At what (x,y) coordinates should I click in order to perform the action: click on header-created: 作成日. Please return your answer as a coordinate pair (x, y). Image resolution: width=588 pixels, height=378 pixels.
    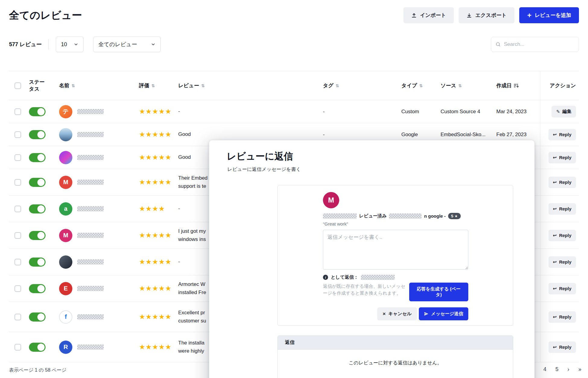
    Looking at the image, I should click on (518, 86).